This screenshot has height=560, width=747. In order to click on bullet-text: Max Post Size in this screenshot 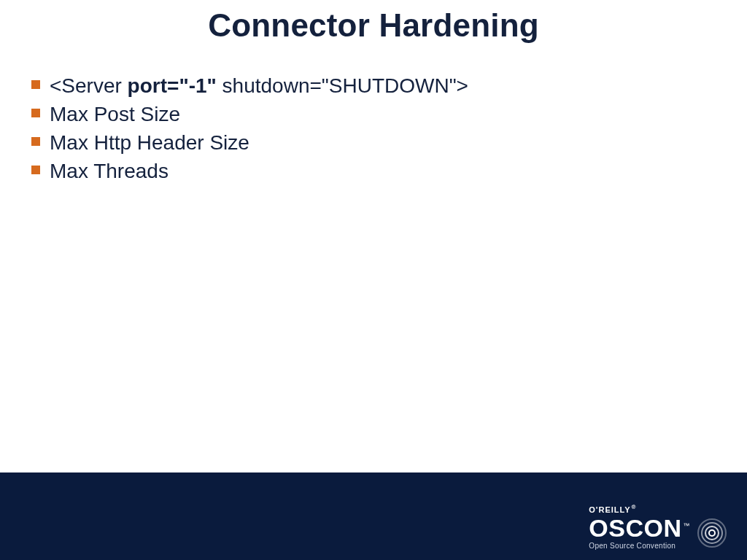, I will do `click(115, 114)`.